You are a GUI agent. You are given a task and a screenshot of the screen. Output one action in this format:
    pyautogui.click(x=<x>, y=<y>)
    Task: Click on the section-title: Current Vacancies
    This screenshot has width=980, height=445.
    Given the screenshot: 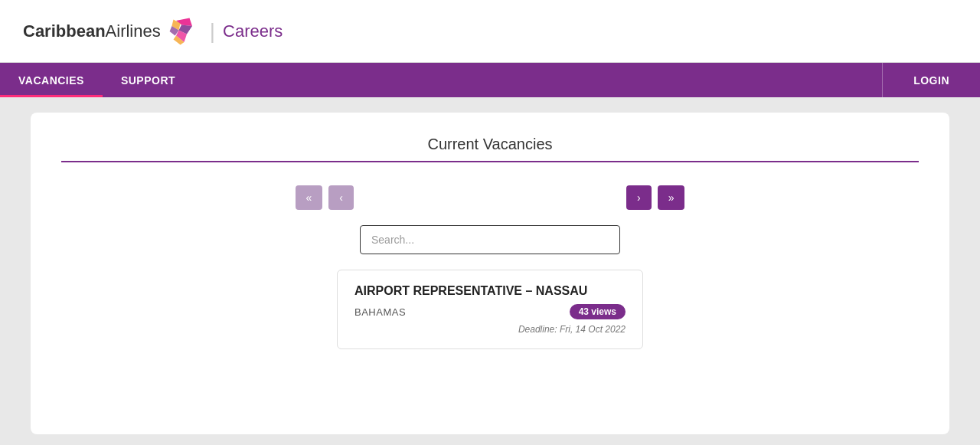 What is the action you would take?
    pyautogui.click(x=490, y=144)
    